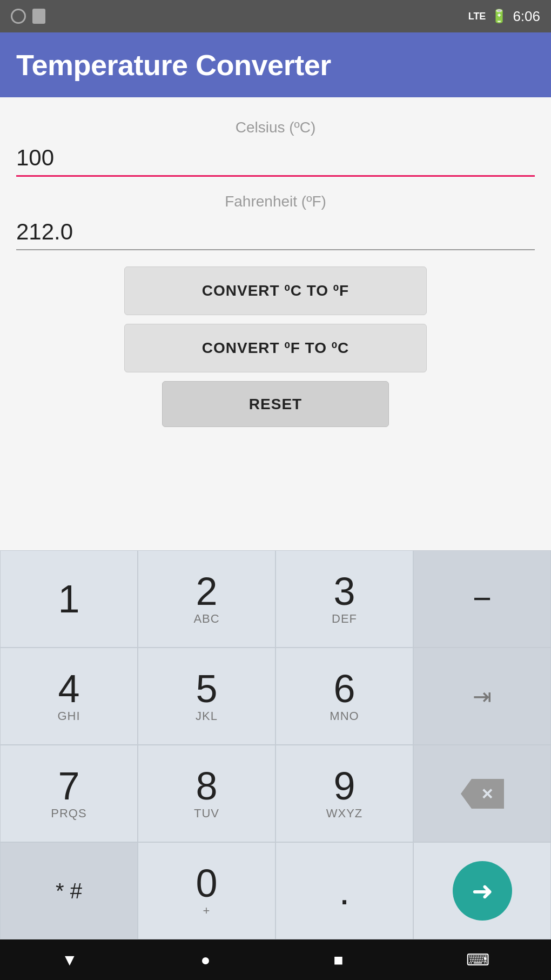  I want to click on fahrenheit-label: Fahrenheit (ºF), so click(276, 202).